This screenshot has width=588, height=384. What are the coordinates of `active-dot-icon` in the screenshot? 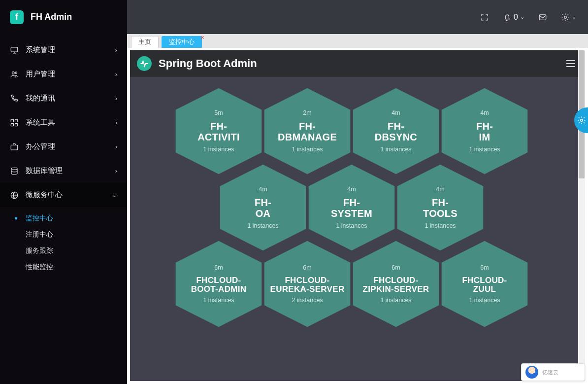 It's located at (16, 218).